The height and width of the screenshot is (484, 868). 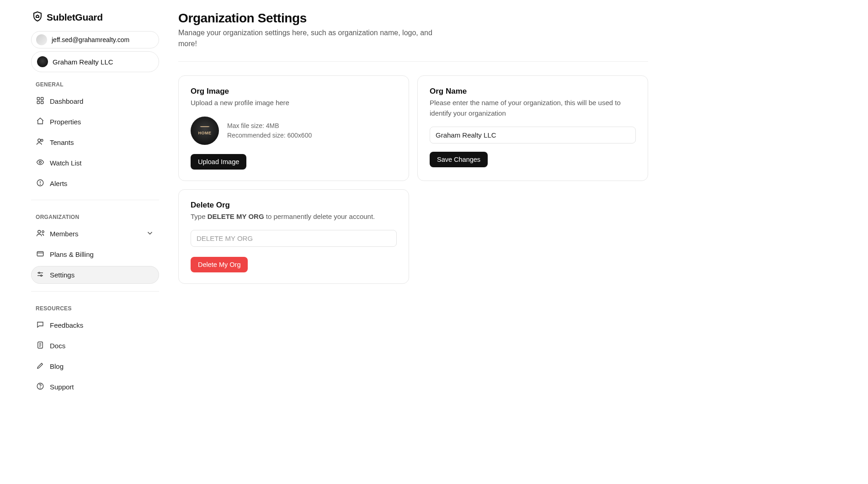 I want to click on sidebar-item-label: Blog, so click(x=57, y=367).